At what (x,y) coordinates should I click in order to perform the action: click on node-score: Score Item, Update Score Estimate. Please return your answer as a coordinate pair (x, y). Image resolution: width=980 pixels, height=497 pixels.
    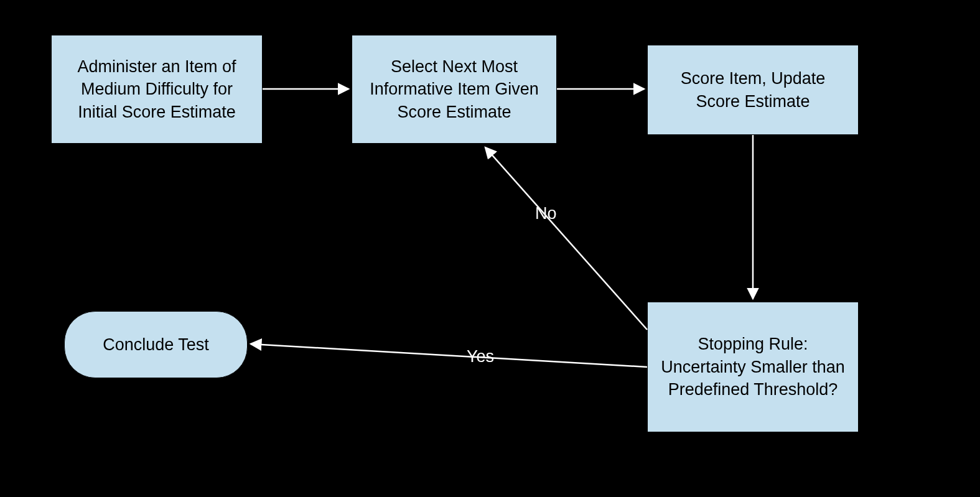
    Looking at the image, I should click on (753, 90).